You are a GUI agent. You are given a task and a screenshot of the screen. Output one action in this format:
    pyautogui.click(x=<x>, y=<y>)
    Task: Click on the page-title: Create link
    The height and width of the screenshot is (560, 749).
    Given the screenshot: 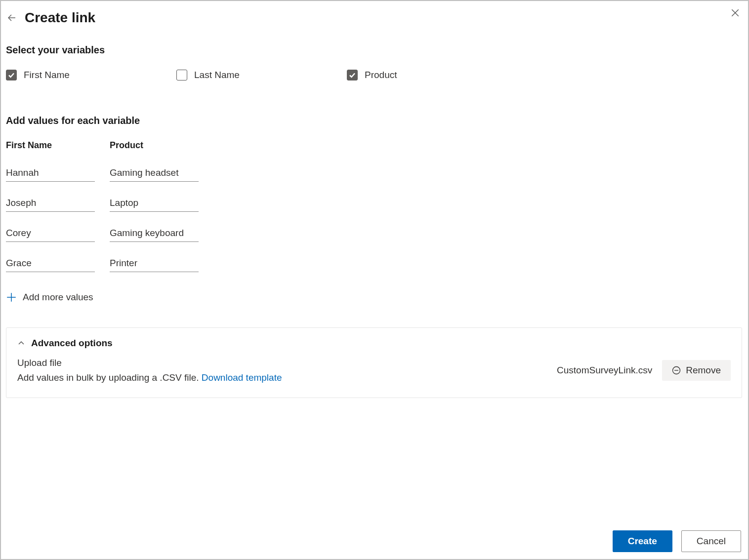 What is the action you would take?
    pyautogui.click(x=60, y=18)
    